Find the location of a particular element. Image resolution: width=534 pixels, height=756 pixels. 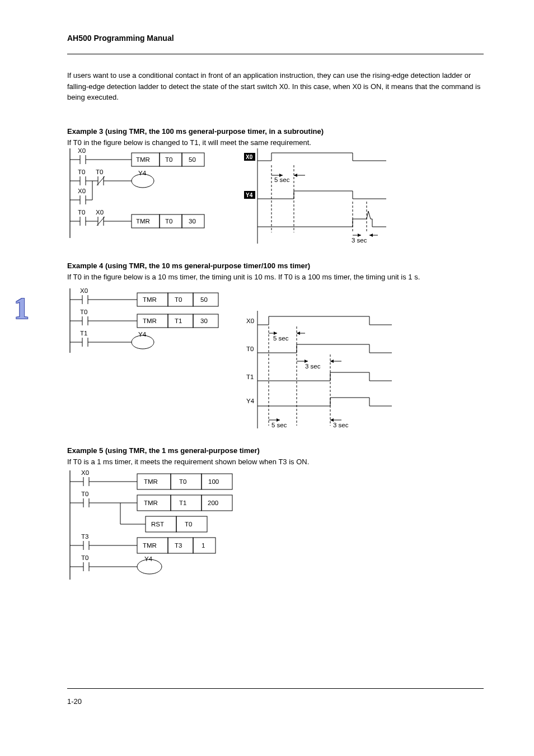

ex4-desc: If T0 in the figure below is a 10 ms tim… is located at coordinates (269, 277).